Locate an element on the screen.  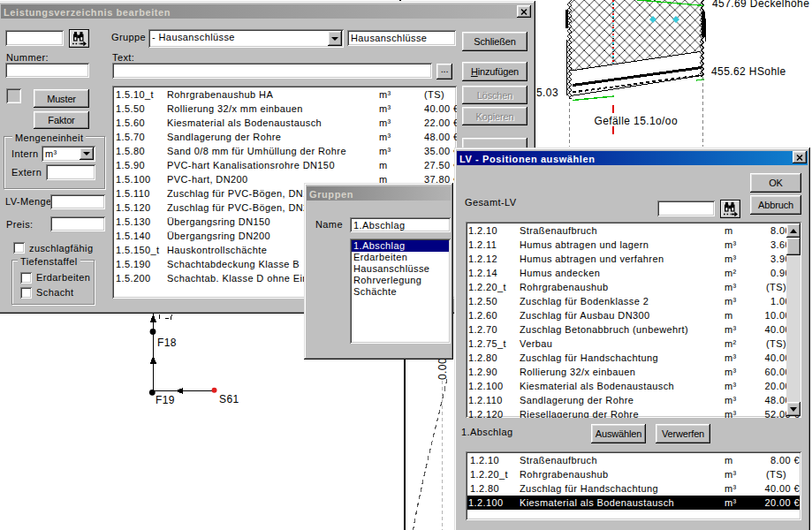
svg-text: 5.03 is located at coordinates (548, 93).